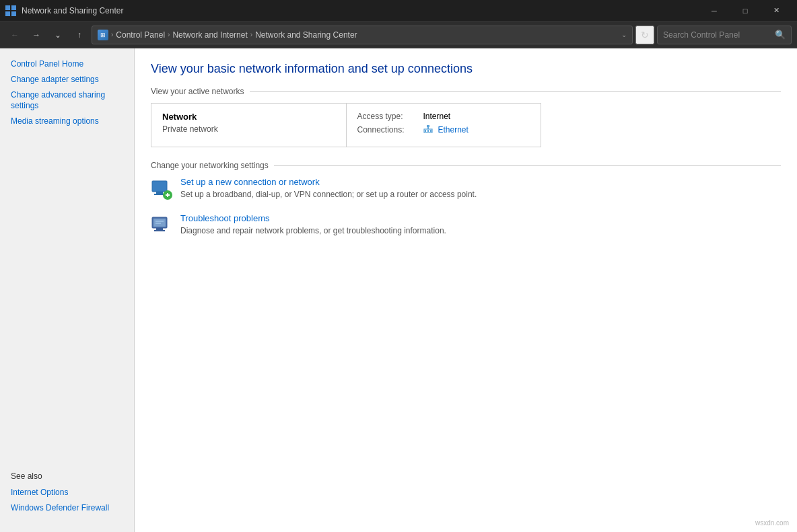  What do you see at coordinates (398, 11) in the screenshot?
I see `title-bar: Network and Sharing Center ─ □ ✕` at bounding box center [398, 11].